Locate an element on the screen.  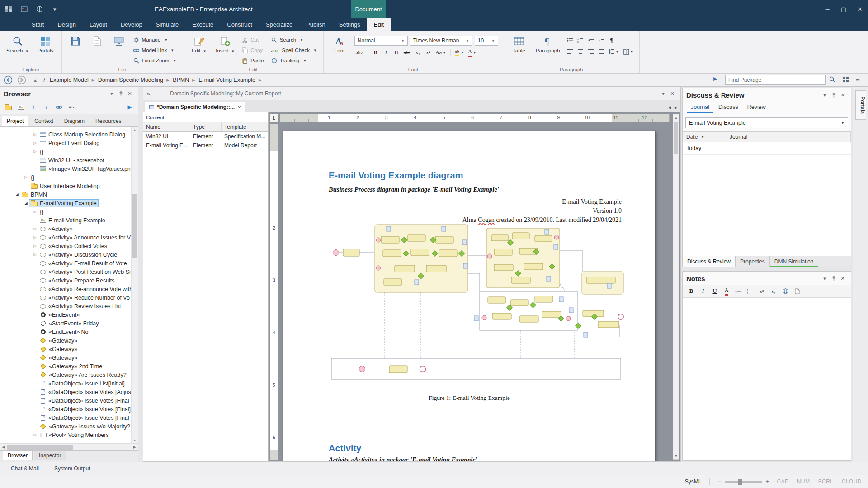
align-center-button is located at coordinates (580, 52).